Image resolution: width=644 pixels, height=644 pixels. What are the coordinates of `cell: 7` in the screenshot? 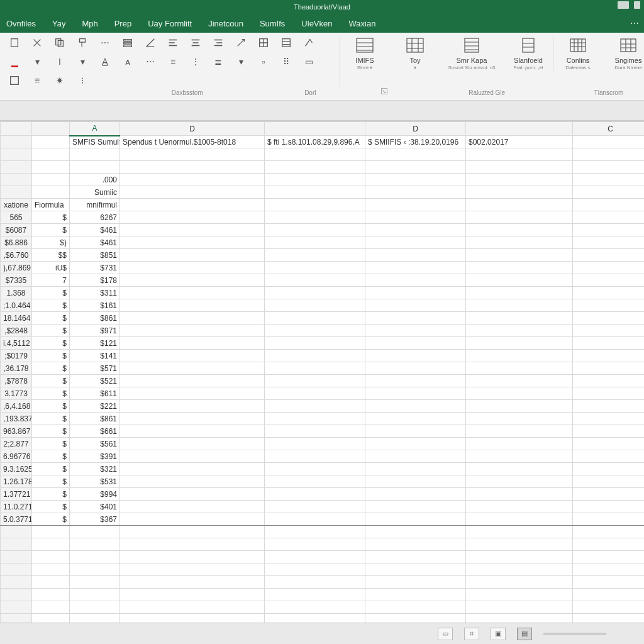 It's located at (51, 280).